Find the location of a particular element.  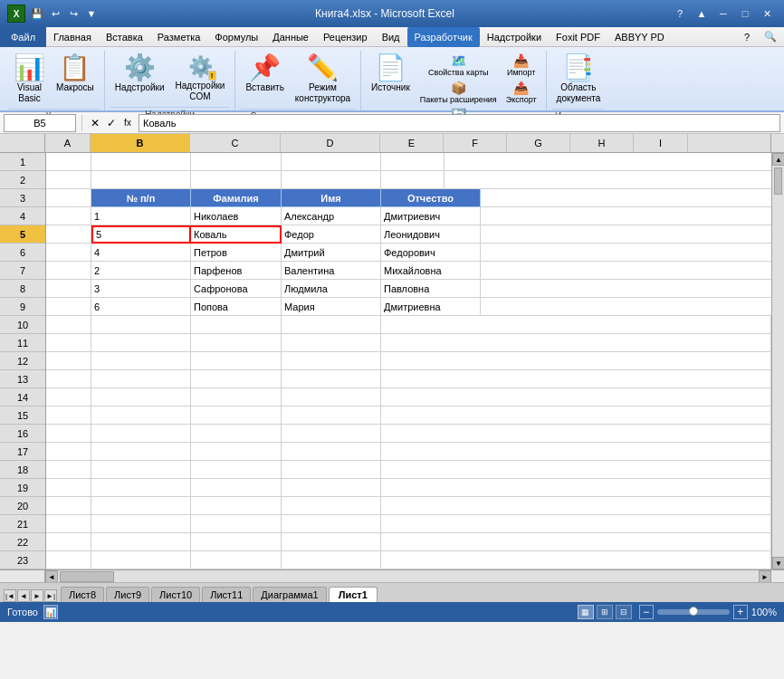

tab-next-btn: ► is located at coordinates (37, 596).